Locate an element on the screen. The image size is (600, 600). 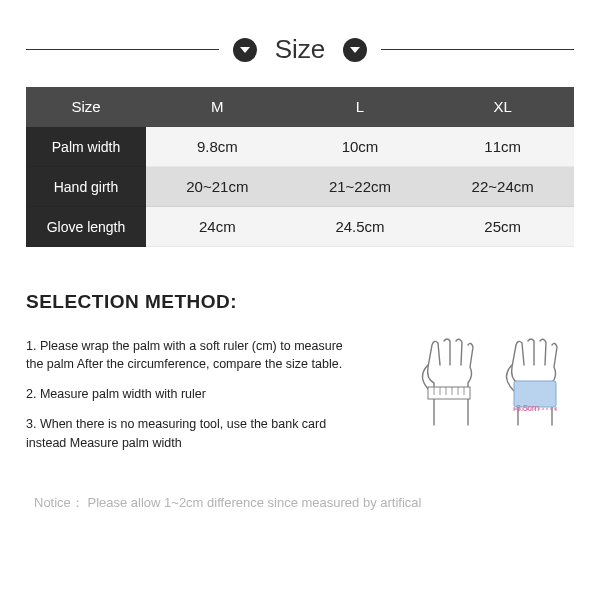
notice-text: Notice： Please allow 1~2cm difference si… is located at coordinates (300, 503).